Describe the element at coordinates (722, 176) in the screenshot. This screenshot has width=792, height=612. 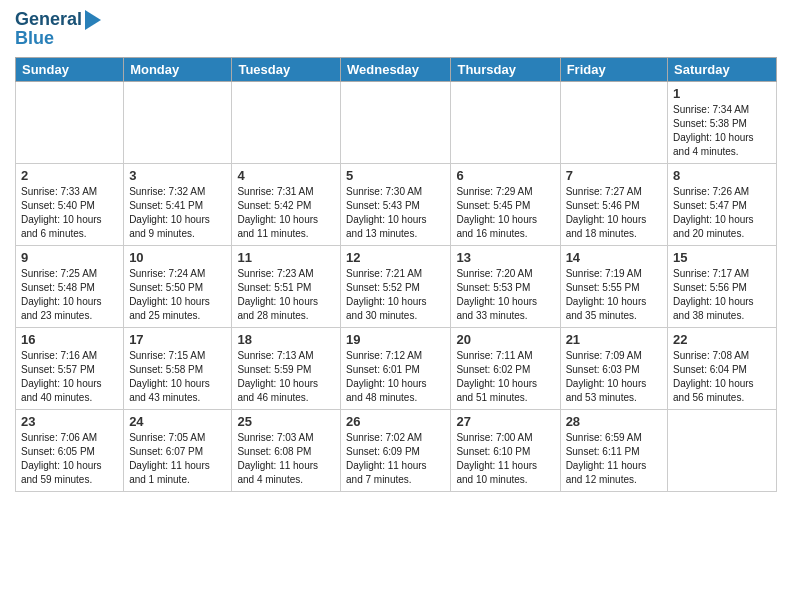
I see `day-number: 8` at that location.